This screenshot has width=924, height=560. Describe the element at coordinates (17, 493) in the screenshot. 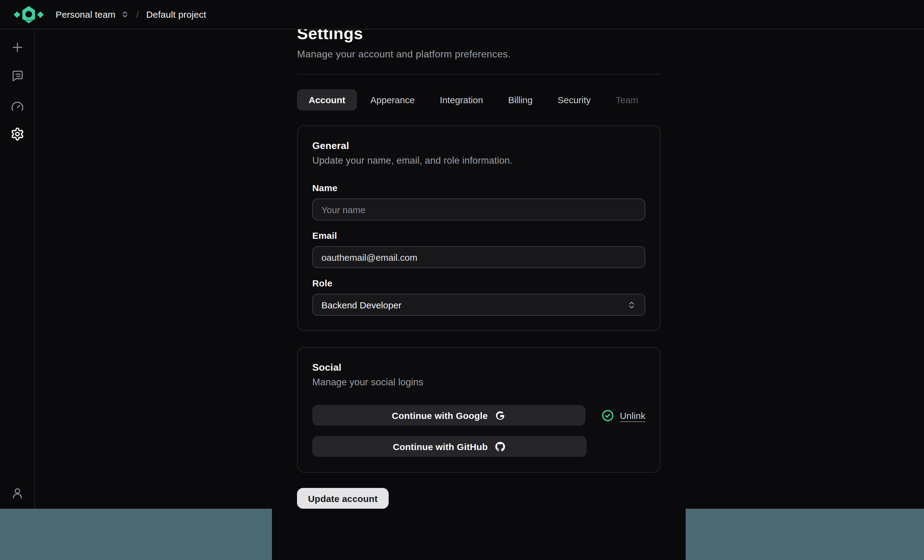

I see `user-icon` at that location.